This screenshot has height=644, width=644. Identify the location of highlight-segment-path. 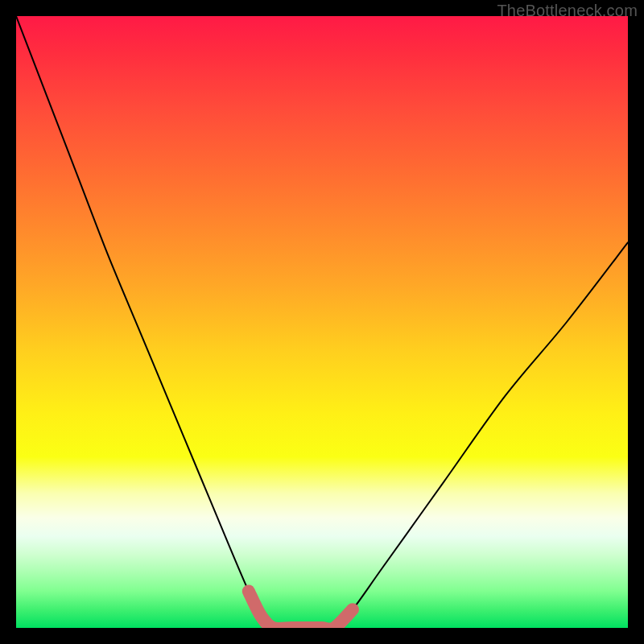
(301, 609).